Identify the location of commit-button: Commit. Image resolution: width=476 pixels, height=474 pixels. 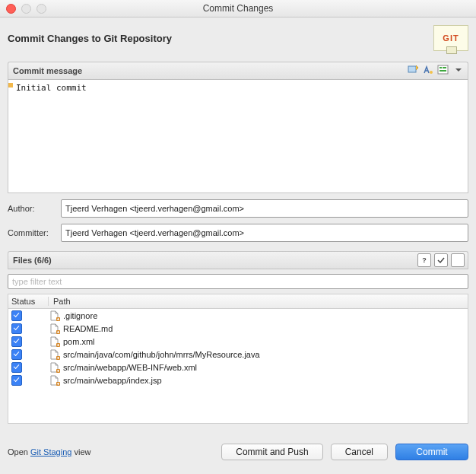
(432, 452).